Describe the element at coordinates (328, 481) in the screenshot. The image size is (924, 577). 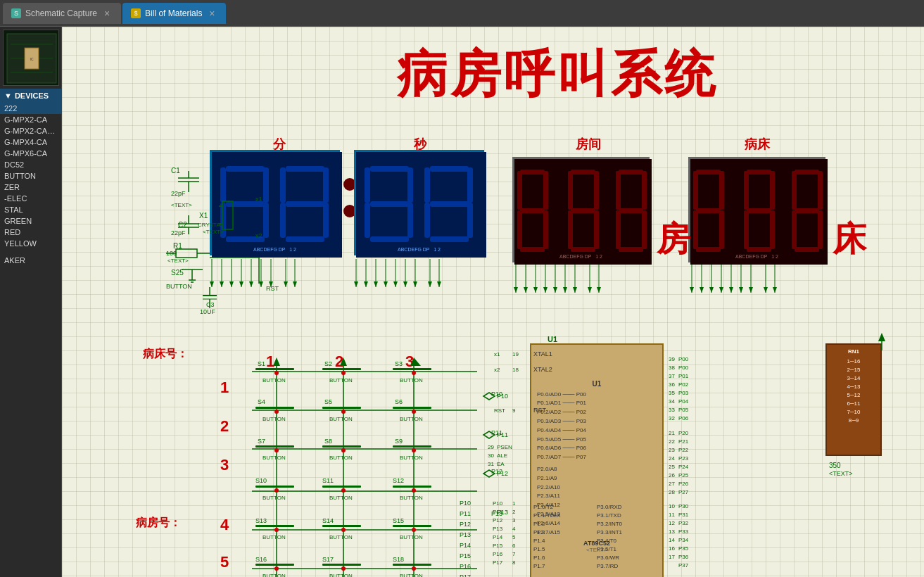
I see `svg-text: S11` at that location.